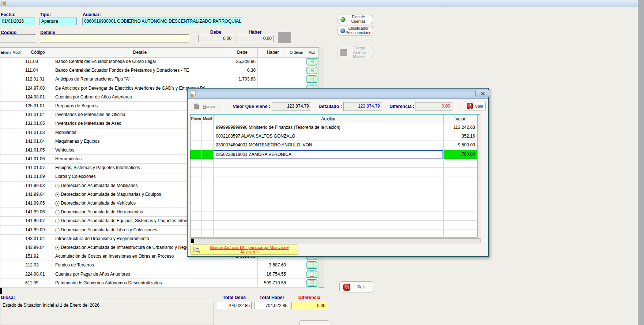 This screenshot has width=644, height=325. I want to click on codigo-input, so click(18, 38).